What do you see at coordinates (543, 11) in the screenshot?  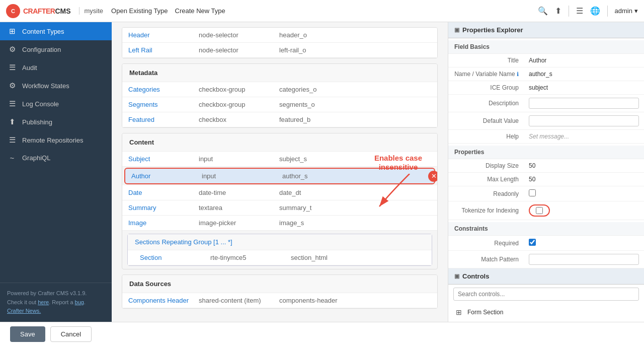 I see `search-icon: 🔍` at bounding box center [543, 11].